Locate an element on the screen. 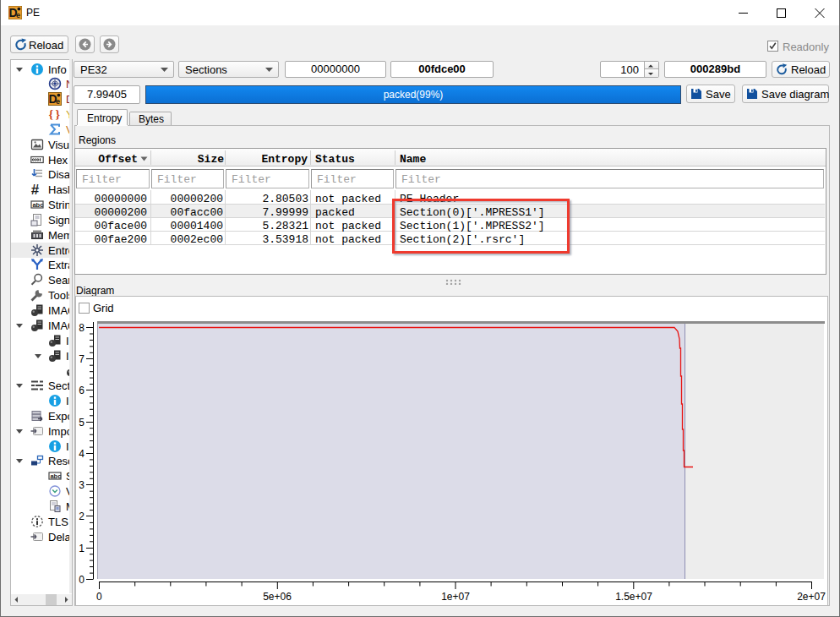 Image resolution: width=840 pixels, height=617 pixels. svg-text: 5e+06 is located at coordinates (277, 597).